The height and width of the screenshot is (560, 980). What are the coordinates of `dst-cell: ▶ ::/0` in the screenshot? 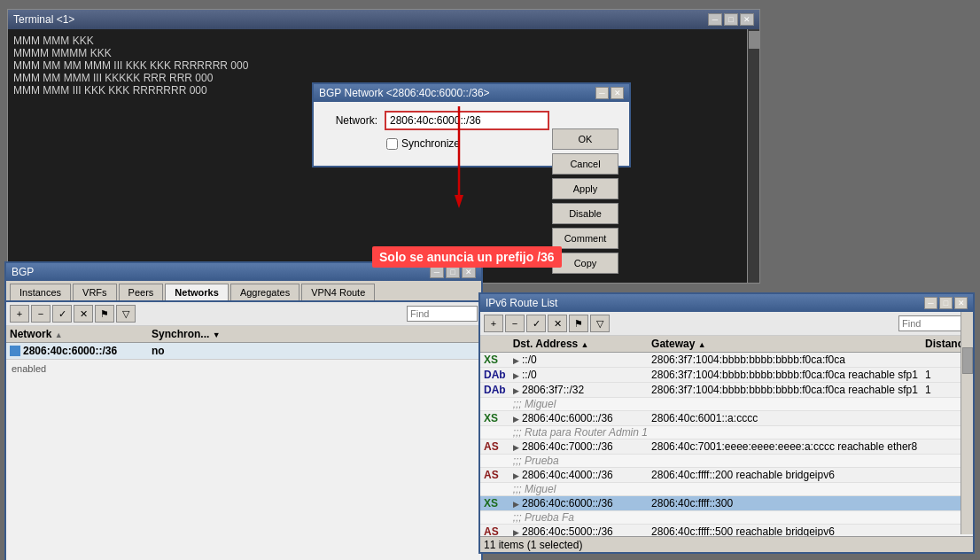 It's located at (579, 376).